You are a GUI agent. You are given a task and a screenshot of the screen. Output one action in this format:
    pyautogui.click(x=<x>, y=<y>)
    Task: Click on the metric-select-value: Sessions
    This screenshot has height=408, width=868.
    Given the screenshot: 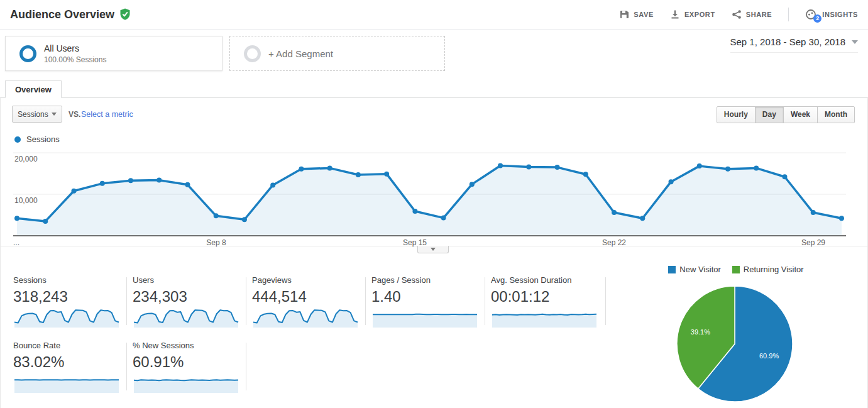 What is the action you would take?
    pyautogui.click(x=33, y=114)
    